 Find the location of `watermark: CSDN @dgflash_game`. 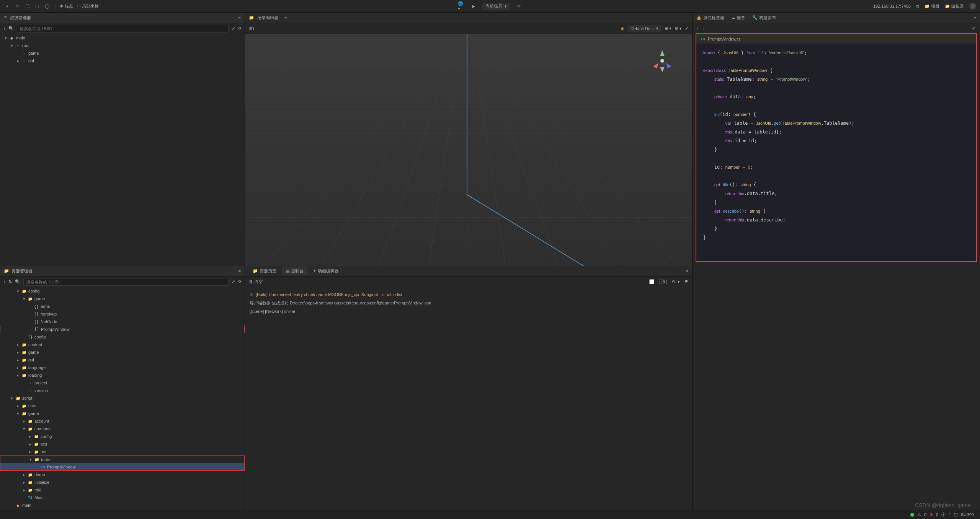

watermark: CSDN @dgflash_game is located at coordinates (943, 505).